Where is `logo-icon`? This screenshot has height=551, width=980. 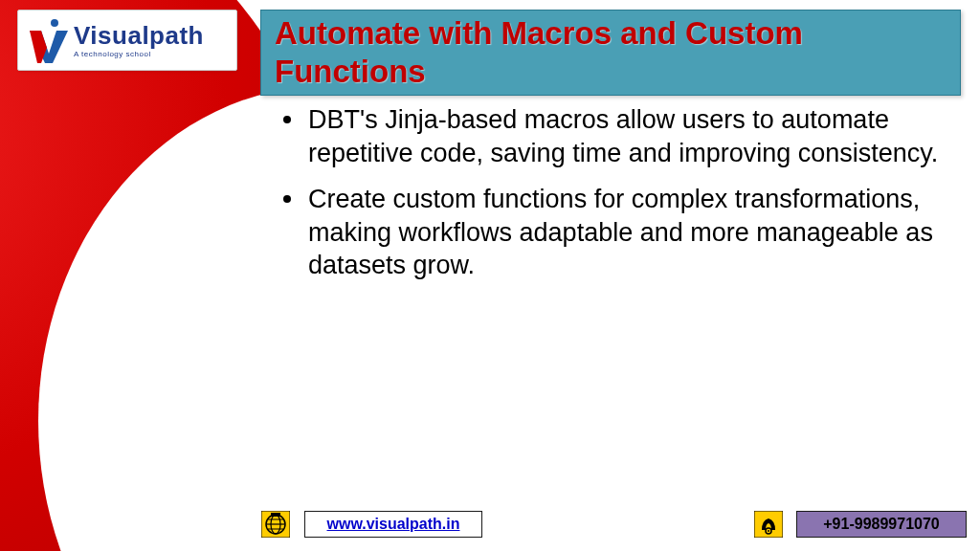
logo-icon is located at coordinates (49, 40).